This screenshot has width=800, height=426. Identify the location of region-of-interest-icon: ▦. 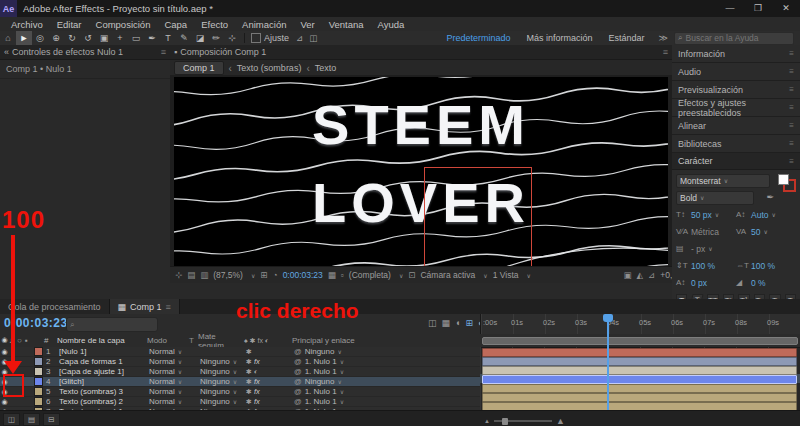
(332, 275).